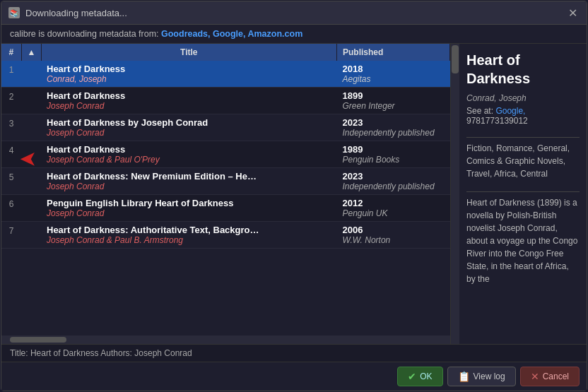 Image resolution: width=588 pixels, height=392 pixels. I want to click on row-title: Penguin English Library Heart of Darknes…, so click(189, 203).